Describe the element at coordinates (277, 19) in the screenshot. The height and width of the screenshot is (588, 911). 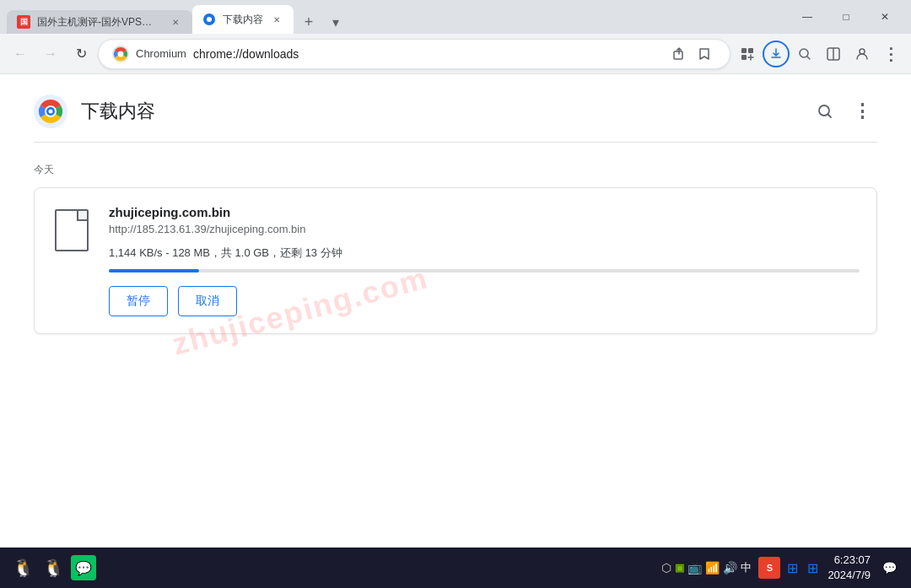
I see `tab2-close: ✕` at that location.